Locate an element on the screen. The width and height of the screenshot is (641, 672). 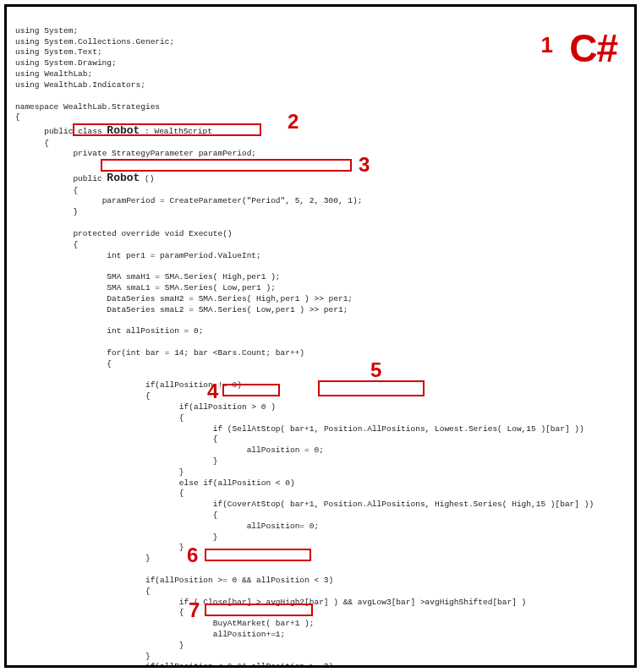
using-line: using System; is located at coordinates (47, 30).